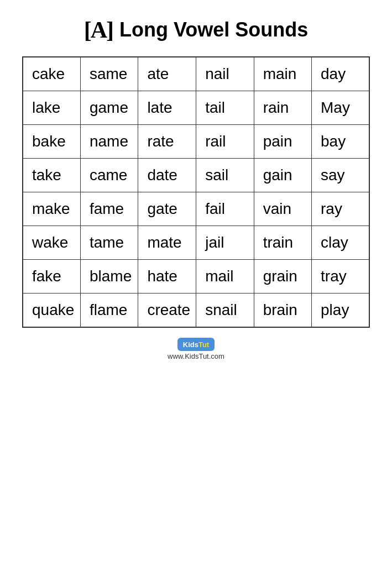  Describe the element at coordinates (196, 176) in the screenshot. I see `table-row: takecamedatesailgainsay` at that location.